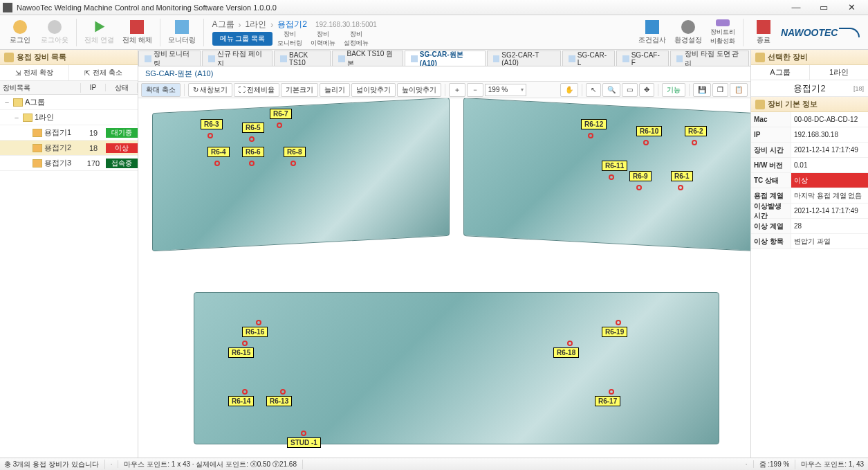  I want to click on expand-all-button: ⇲전체 확장, so click(35, 73).